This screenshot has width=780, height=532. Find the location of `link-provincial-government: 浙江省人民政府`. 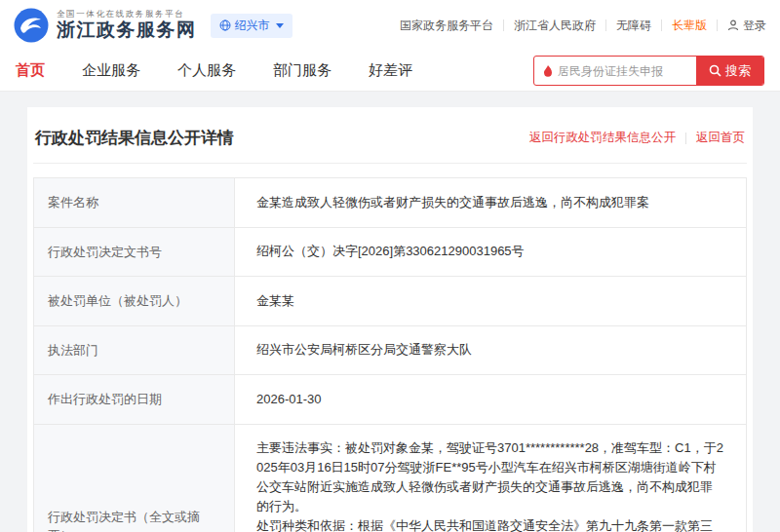

link-provincial-government: 浙江省人民政府 is located at coordinates (555, 25).